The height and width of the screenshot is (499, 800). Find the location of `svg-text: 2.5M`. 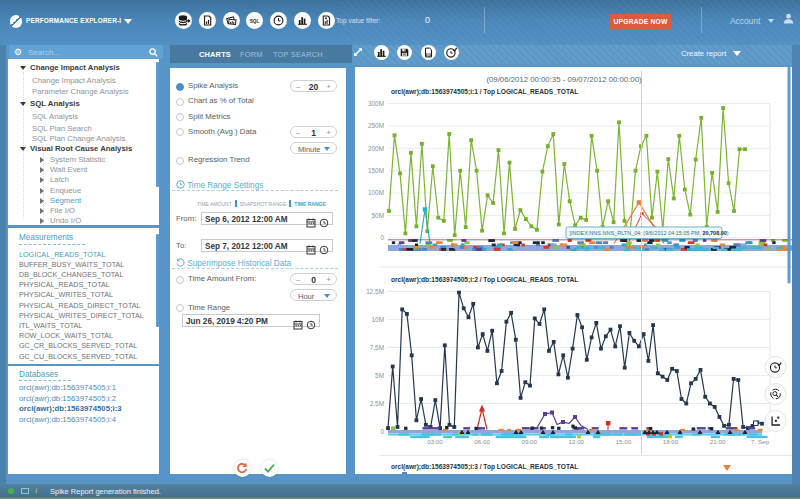

svg-text: 2.5M is located at coordinates (377, 402).